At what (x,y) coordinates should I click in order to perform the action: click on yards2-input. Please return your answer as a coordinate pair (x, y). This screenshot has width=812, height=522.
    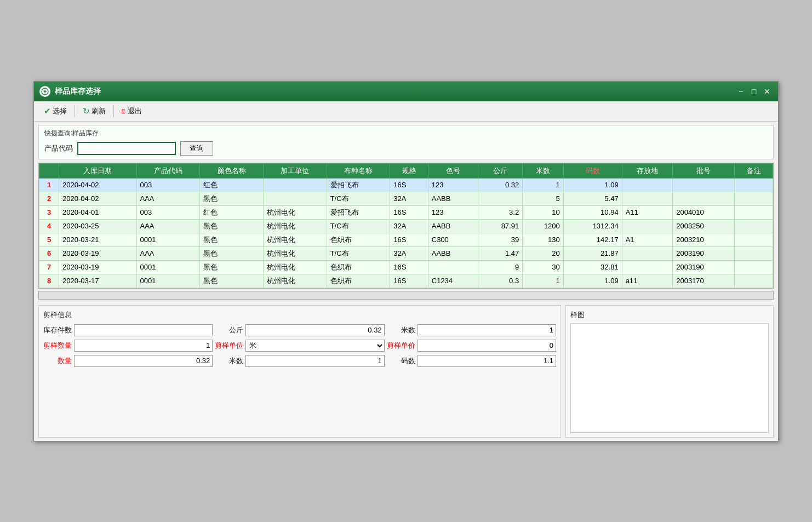
    Looking at the image, I should click on (487, 361).